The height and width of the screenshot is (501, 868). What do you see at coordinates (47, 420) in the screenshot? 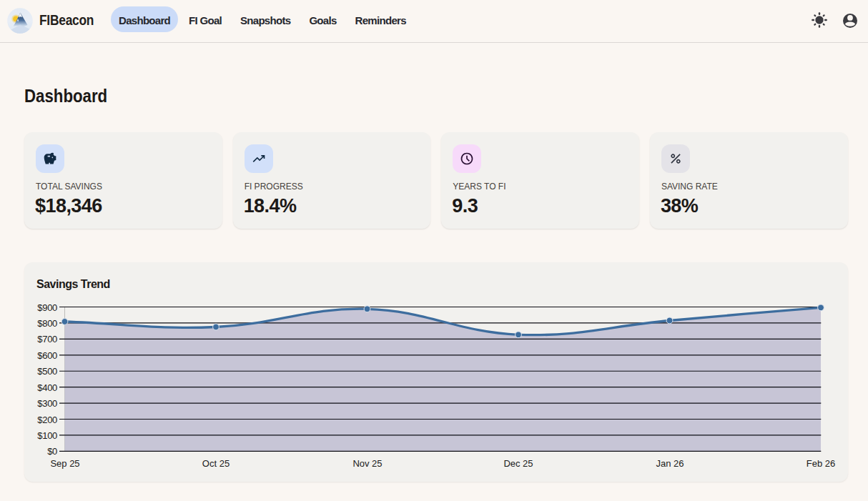
I see `svg-text: $200` at bounding box center [47, 420].